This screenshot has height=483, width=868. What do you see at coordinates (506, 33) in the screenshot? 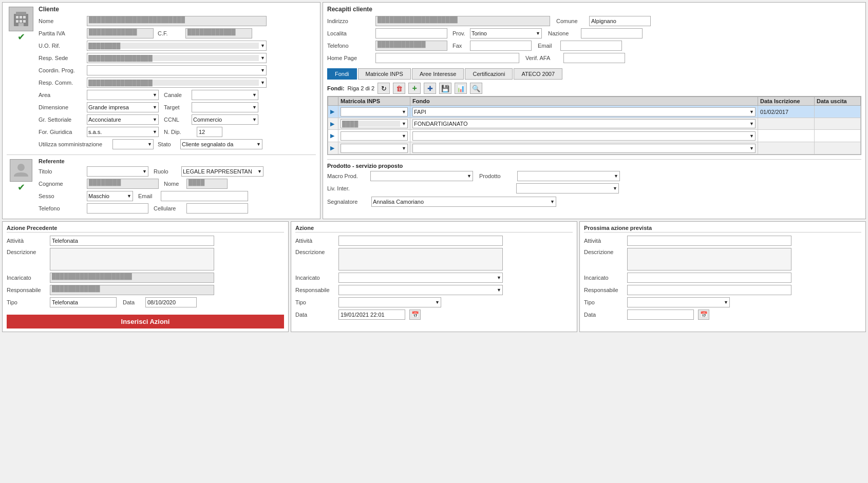
I see `prov-select: Torino ▼` at bounding box center [506, 33].